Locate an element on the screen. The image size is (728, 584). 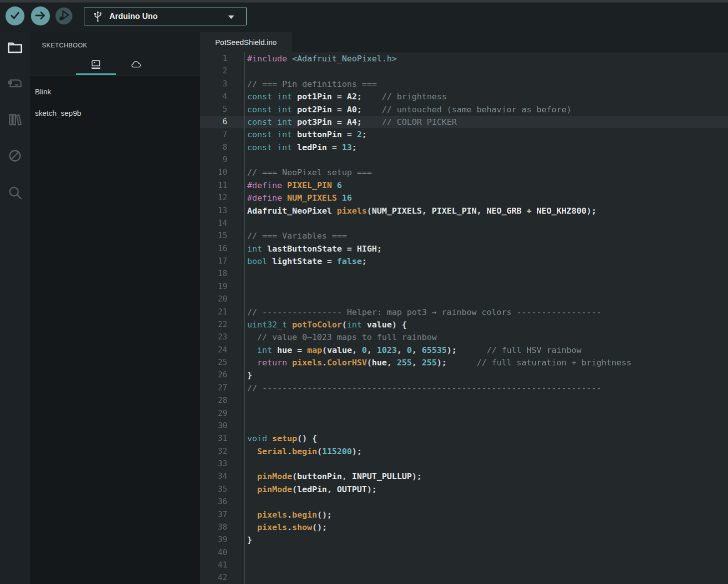
code-line: 3// === Pin definitions === is located at coordinates (464, 84).